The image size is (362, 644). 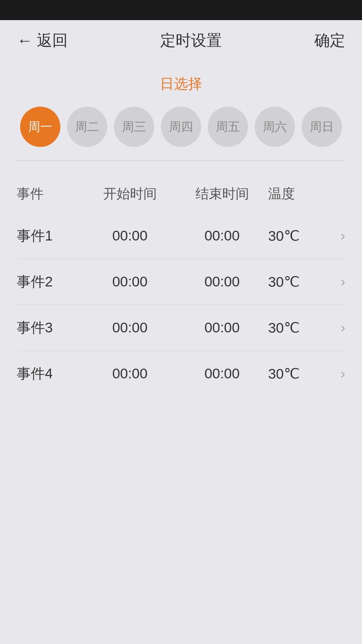 I want to click on col-header-end: 结束时间, so click(x=222, y=194).